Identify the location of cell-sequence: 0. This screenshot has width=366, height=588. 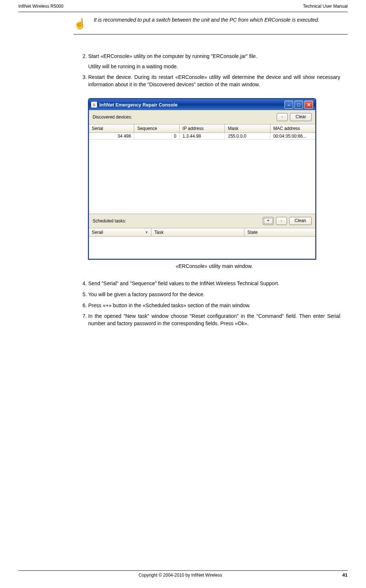
(157, 136).